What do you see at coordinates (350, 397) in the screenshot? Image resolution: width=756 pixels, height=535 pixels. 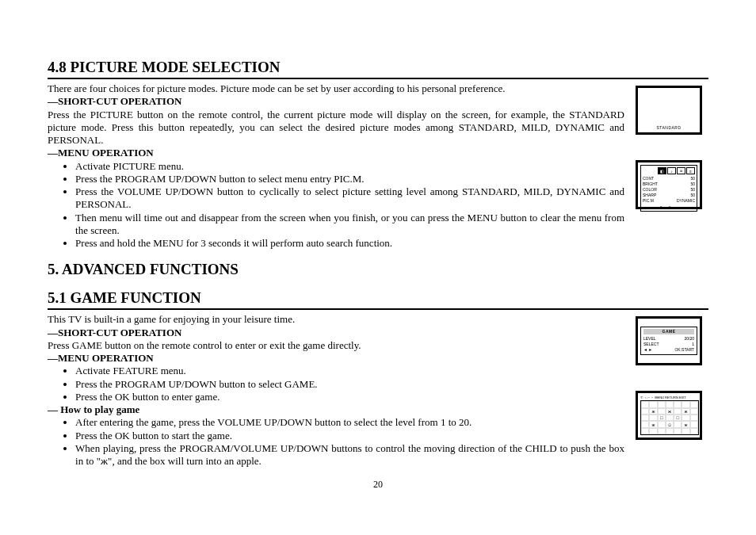 I see `list-item: Press the OK button to enter game.` at bounding box center [350, 397].